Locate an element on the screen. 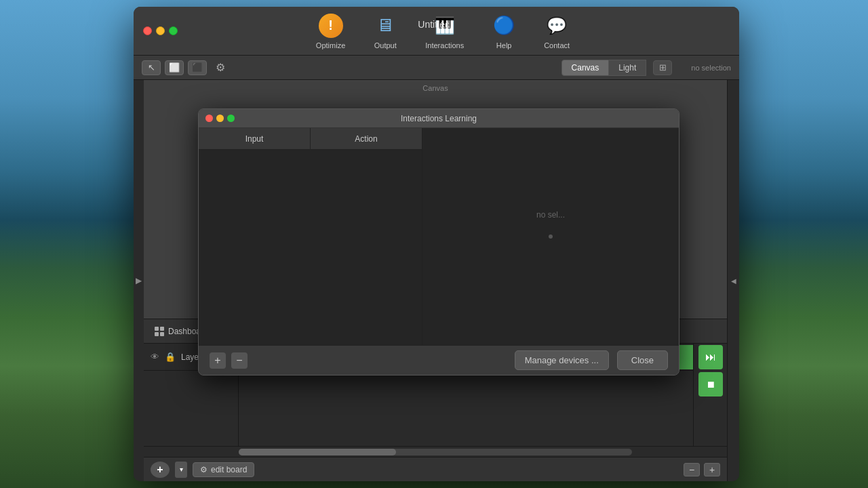 The image size is (868, 488). modal-title: Interactions Learning is located at coordinates (439, 119).